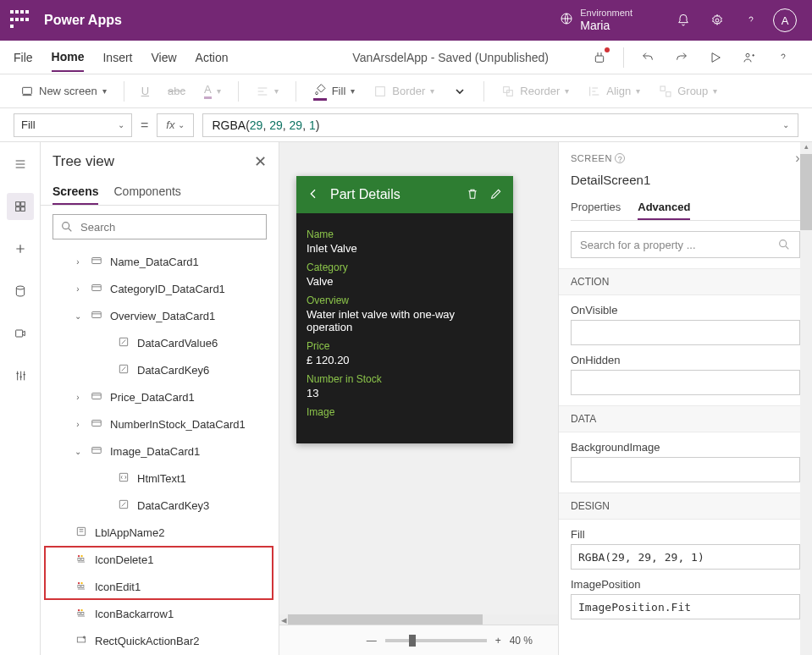  I want to click on canvas-h-scrollbar: ◂, so click(418, 619).